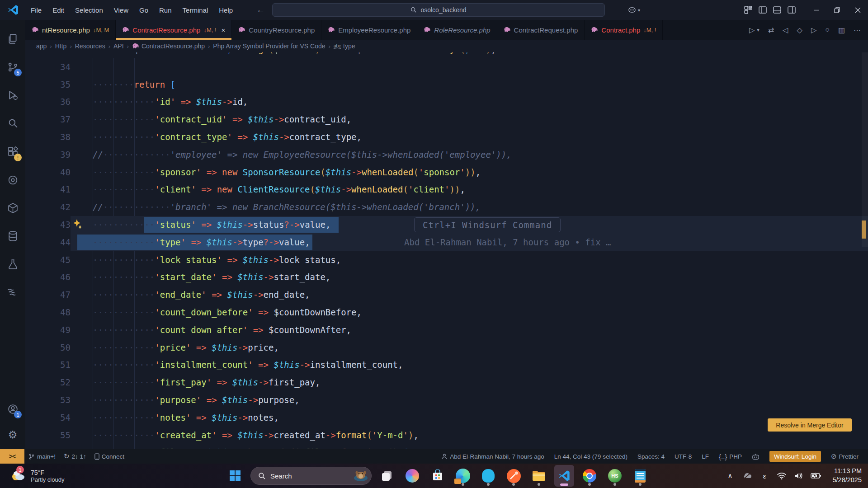  Describe the element at coordinates (13, 39) in the screenshot. I see `explorer-icon` at that location.